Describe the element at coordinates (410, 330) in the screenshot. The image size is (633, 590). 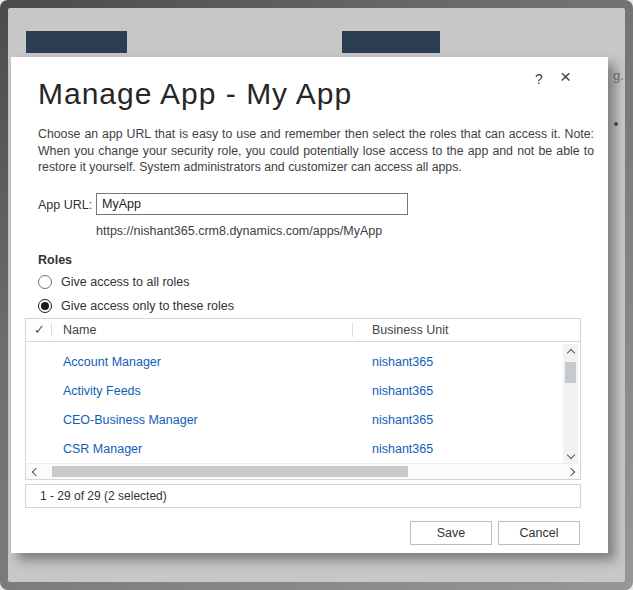
I see `column-header-business-unit: Business Unit` at that location.